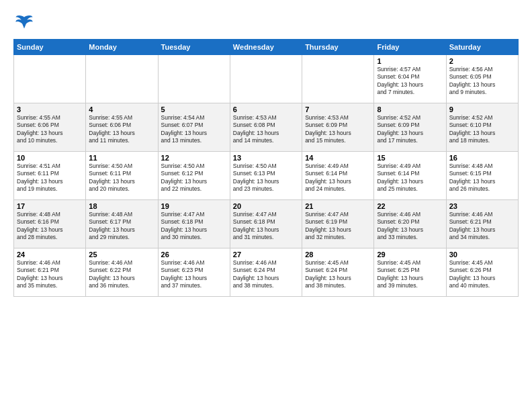 The height and width of the screenshot is (411, 532). I want to click on calendar-cell: 14Sunrise: 4:49 AM Sunset: 6:14 PM Dayli…, so click(339, 176).